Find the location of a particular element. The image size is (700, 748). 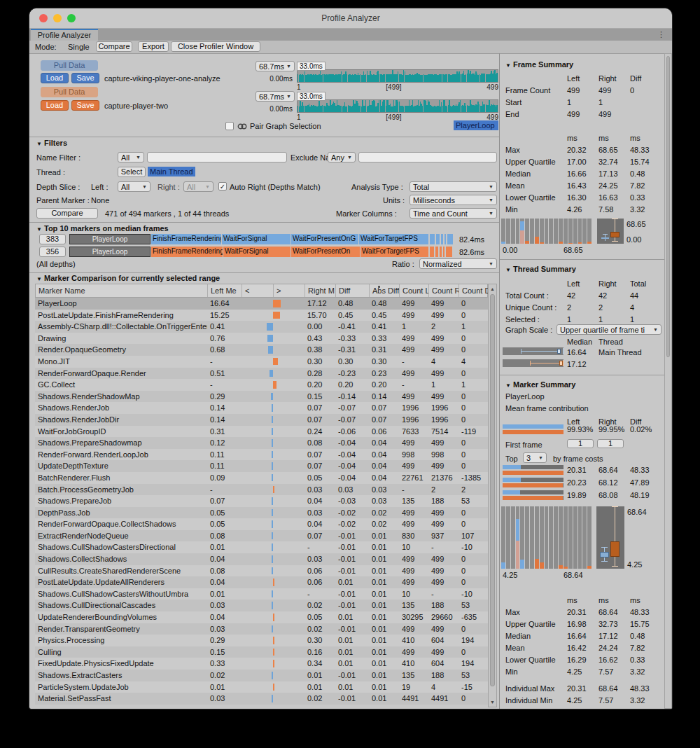

scroll-down-icon: ▼ is located at coordinates (493, 702).